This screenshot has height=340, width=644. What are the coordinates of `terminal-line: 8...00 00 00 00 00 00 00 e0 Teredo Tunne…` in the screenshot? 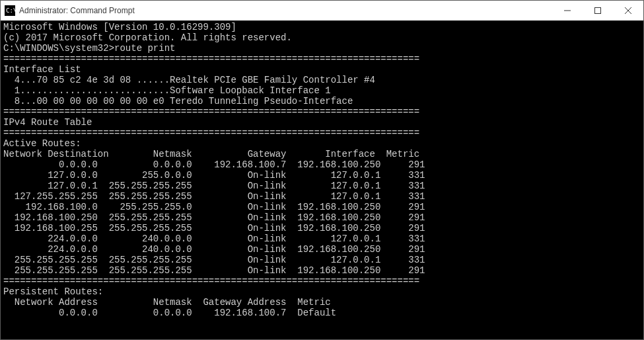 It's located at (322, 101).